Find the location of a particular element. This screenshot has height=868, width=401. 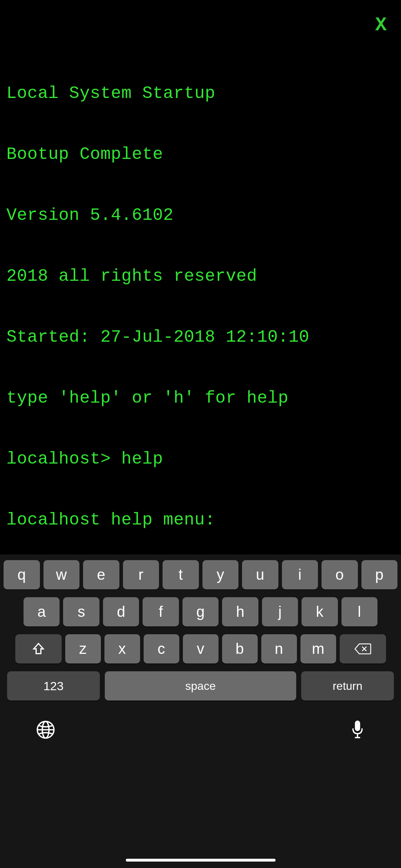

key-h: h is located at coordinates (240, 612).